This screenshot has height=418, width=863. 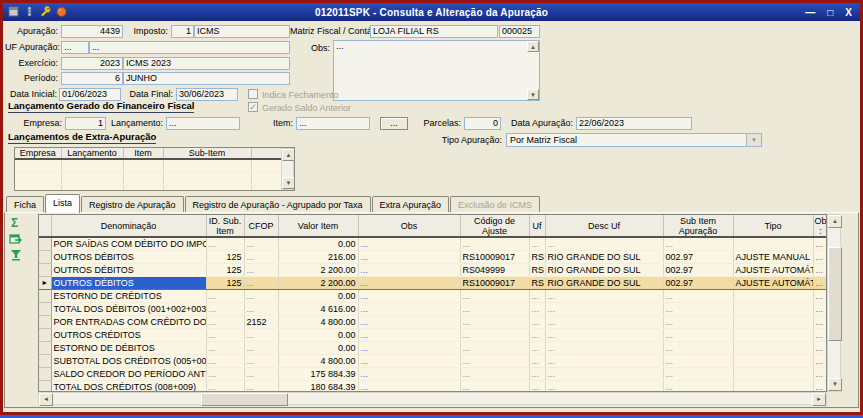 What do you see at coordinates (318, 284) in the screenshot?
I see `cell: 2 200.00` at bounding box center [318, 284].